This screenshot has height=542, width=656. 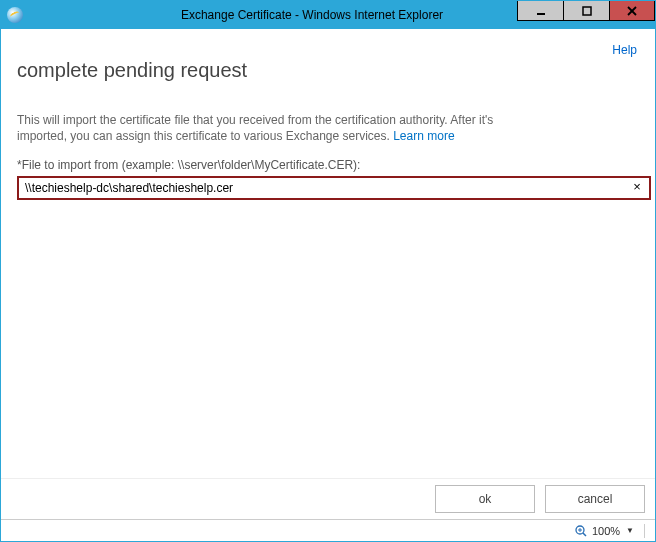 I want to click on file-import-input, so click(x=334, y=188).